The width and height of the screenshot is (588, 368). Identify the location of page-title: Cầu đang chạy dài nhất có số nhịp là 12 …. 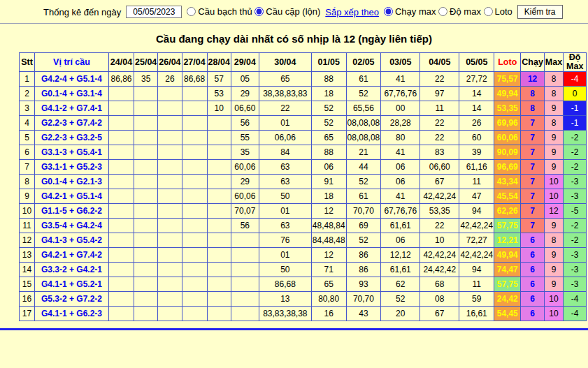
(294, 39).